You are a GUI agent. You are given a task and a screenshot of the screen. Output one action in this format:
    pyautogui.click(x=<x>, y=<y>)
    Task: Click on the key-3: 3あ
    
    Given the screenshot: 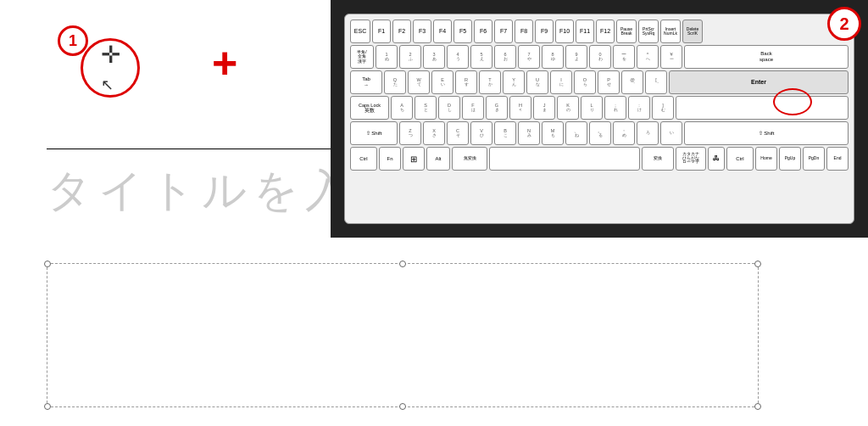 What is the action you would take?
    pyautogui.click(x=434, y=57)
    